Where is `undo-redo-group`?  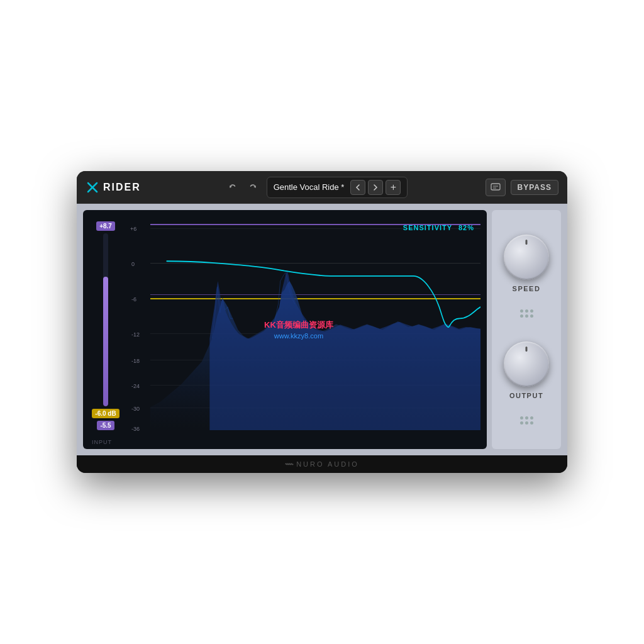 undo-redo-group is located at coordinates (243, 187).